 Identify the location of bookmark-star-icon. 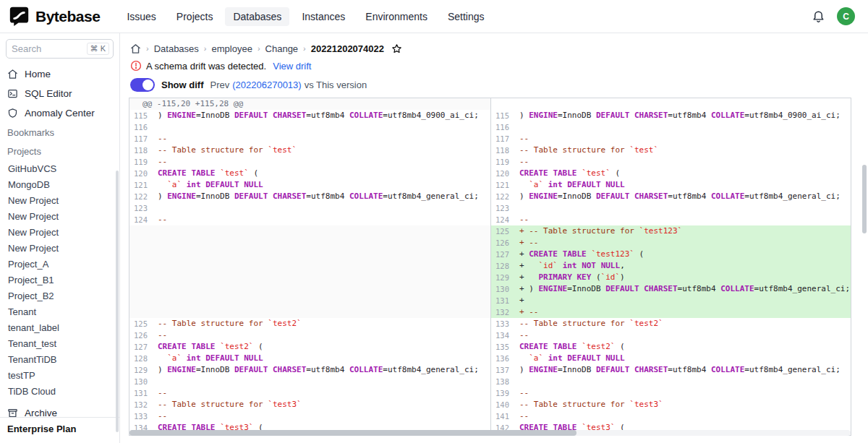
(396, 49).